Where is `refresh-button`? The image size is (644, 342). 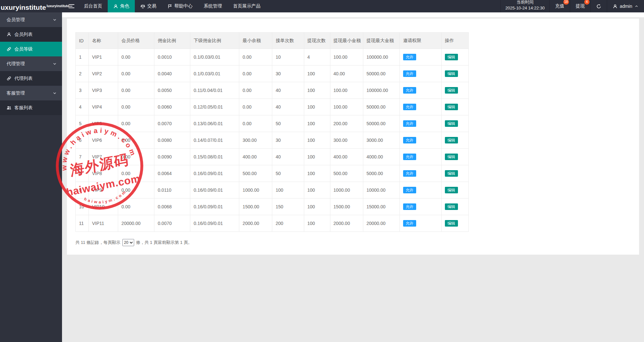
refresh-button is located at coordinates (599, 6).